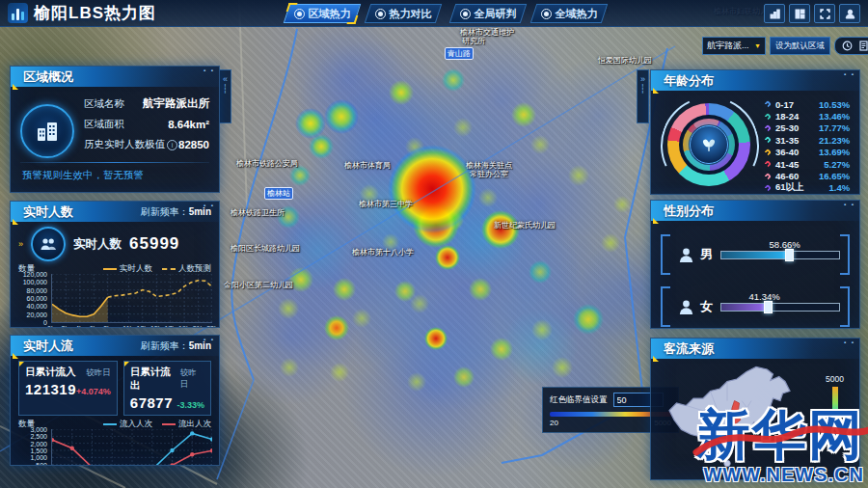  I want to click on logo-bars-icon, so click(17, 14).